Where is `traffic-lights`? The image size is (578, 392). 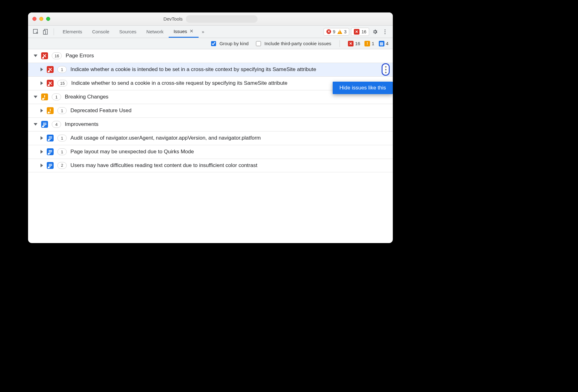
traffic-lights is located at coordinates (41, 19).